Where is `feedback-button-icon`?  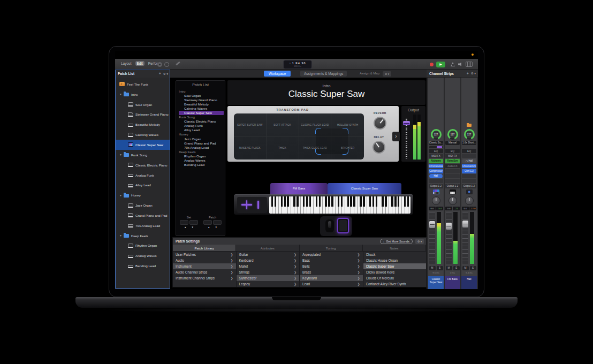 feedback-button-icon is located at coordinates (159, 64).